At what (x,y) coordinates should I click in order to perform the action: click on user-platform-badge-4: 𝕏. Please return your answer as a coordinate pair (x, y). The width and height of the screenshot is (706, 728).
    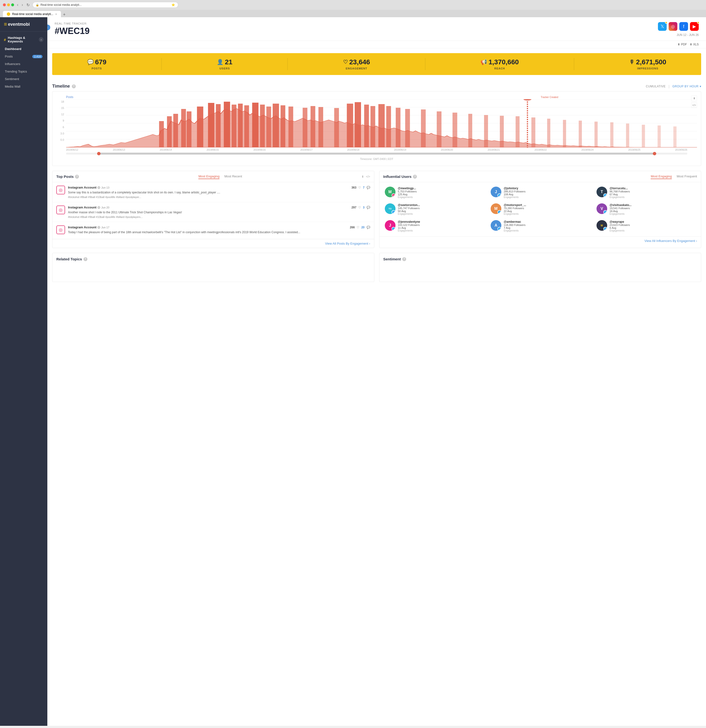
    Looking at the image, I should click on (394, 212).